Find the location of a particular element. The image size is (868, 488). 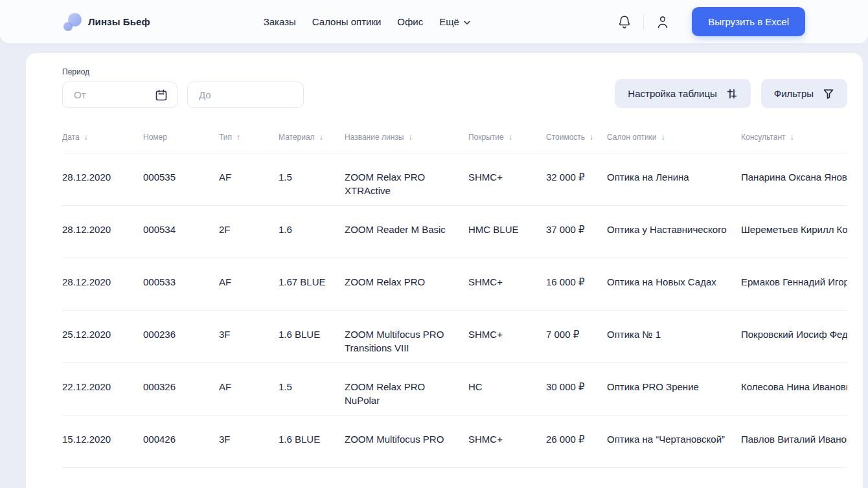

cell-consultant: Ермаков Геннадий Игор is located at coordinates (794, 273).